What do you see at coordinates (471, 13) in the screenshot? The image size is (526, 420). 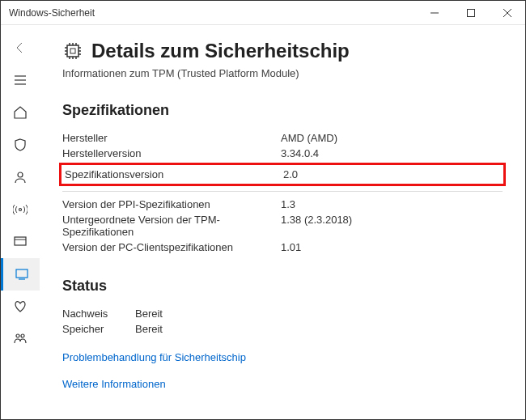 I see `maximize-button` at bounding box center [471, 13].